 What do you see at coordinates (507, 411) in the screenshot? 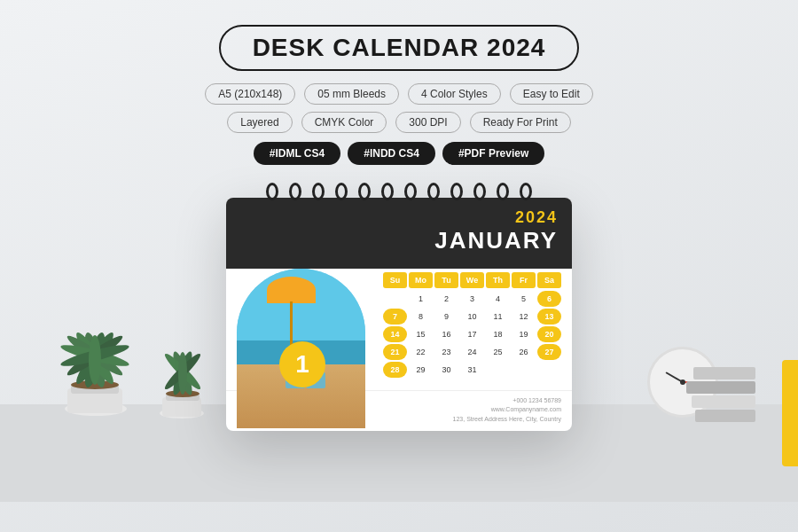
I see `company-details: +000 1234 56789 www.Companyname.com 123,…` at bounding box center [507, 411].